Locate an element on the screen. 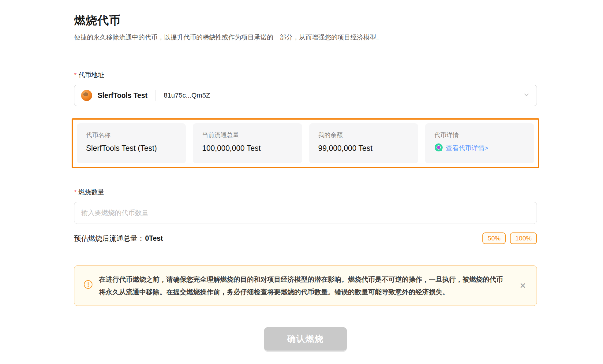 The image size is (603, 364). token-address-label-text: 代币地址 is located at coordinates (91, 75).